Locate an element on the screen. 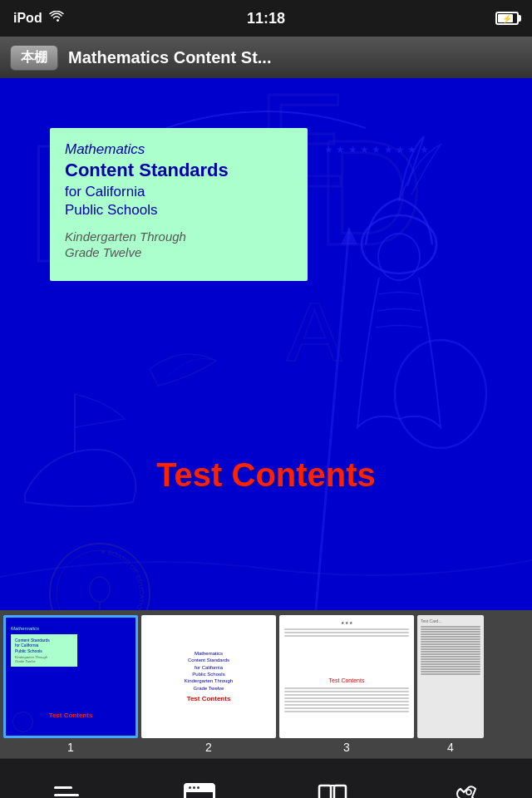 The height and width of the screenshot is (798, 532). settings-button is located at coordinates (466, 785).